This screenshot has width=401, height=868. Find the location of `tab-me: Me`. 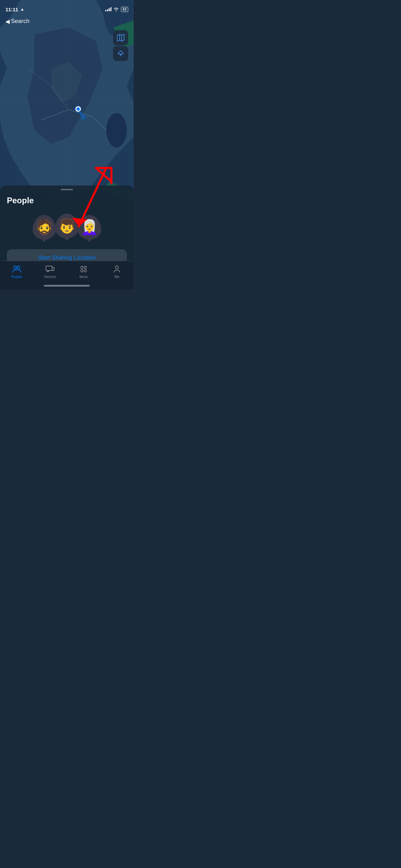

tab-me: Me is located at coordinates (117, 272).